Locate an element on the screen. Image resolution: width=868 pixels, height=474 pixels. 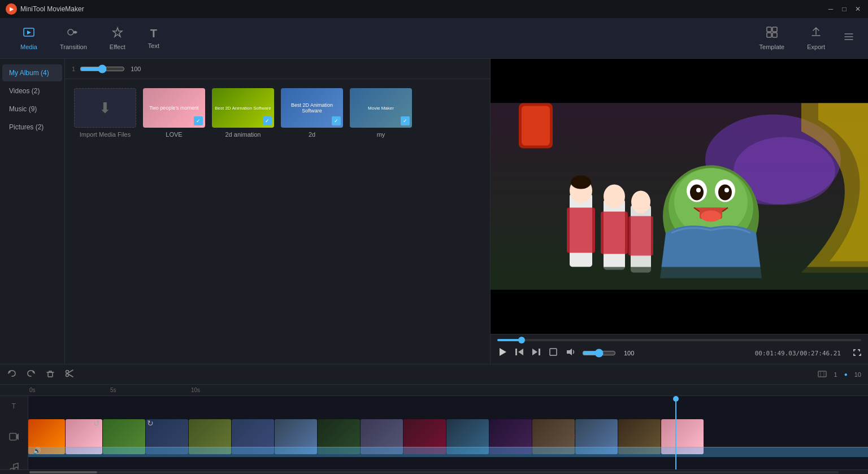
redo-button is located at coordinates (31, 375).